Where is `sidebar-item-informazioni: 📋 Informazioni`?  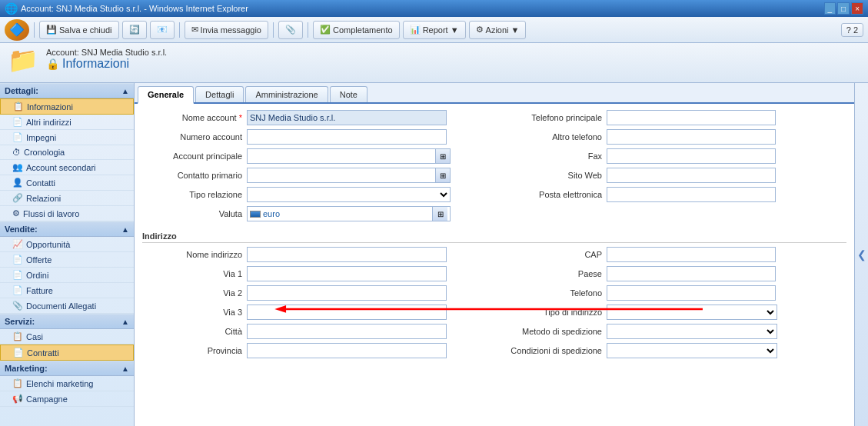
sidebar-item-informazioni: 📋 Informazioni is located at coordinates (67, 106).